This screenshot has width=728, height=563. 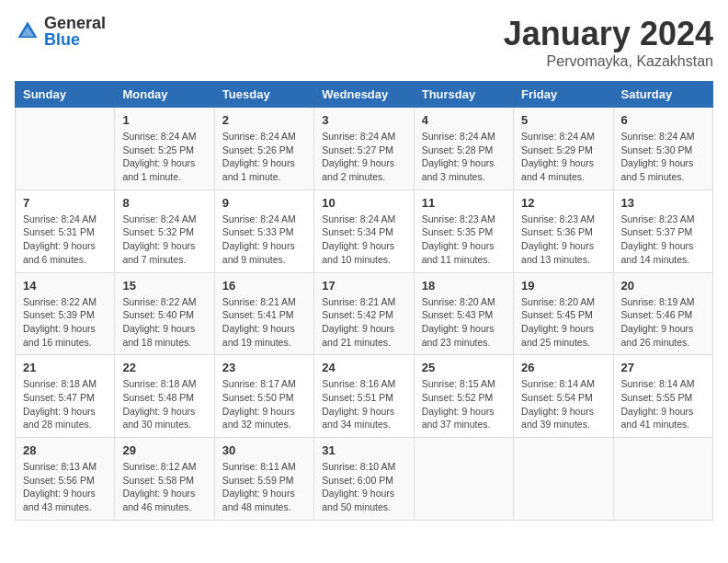 I want to click on logo-general: General, so click(x=75, y=23).